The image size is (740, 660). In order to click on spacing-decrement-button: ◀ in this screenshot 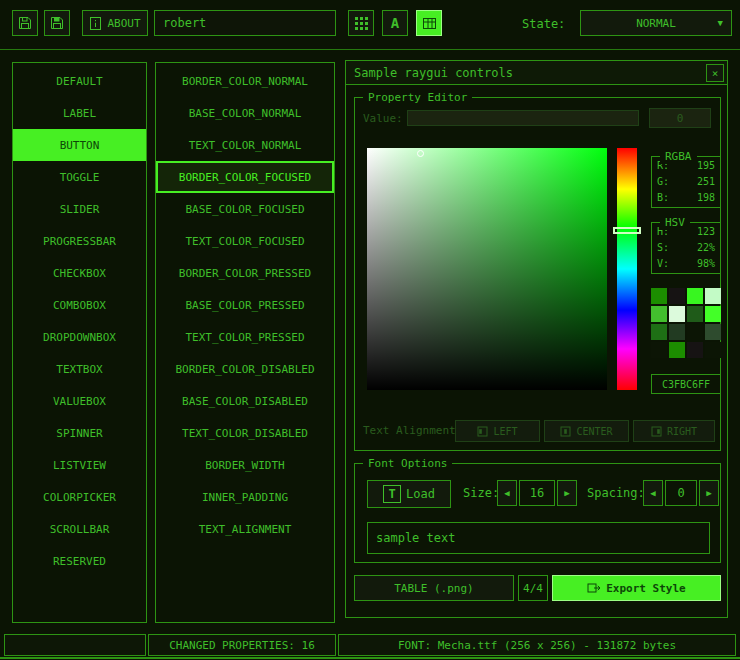, I will do `click(653, 493)`.